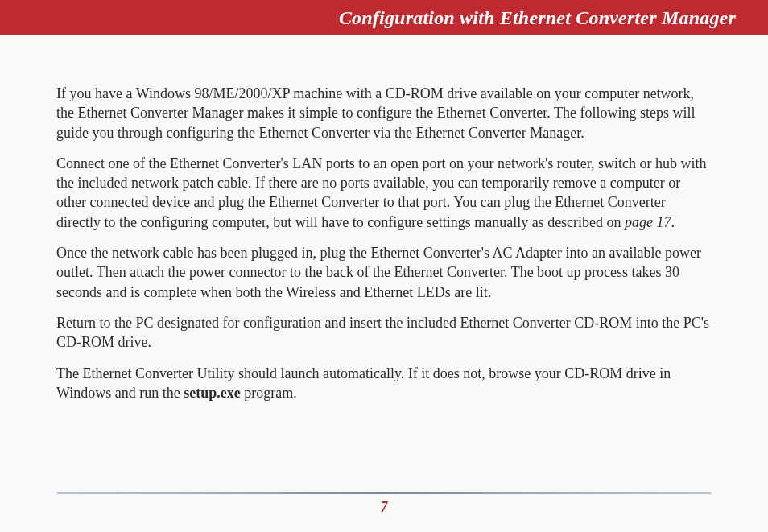 The image size is (768, 532). What do you see at coordinates (384, 383) in the screenshot?
I see `paragraph-5: The Ethernet Converter Utility should la…` at bounding box center [384, 383].